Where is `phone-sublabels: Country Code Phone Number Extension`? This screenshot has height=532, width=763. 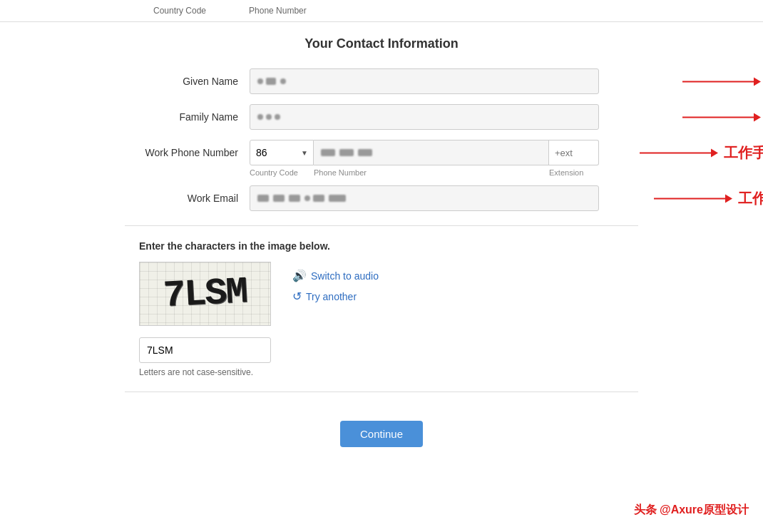
phone-sublabels: Country Code Phone Number Extension is located at coordinates (424, 173).